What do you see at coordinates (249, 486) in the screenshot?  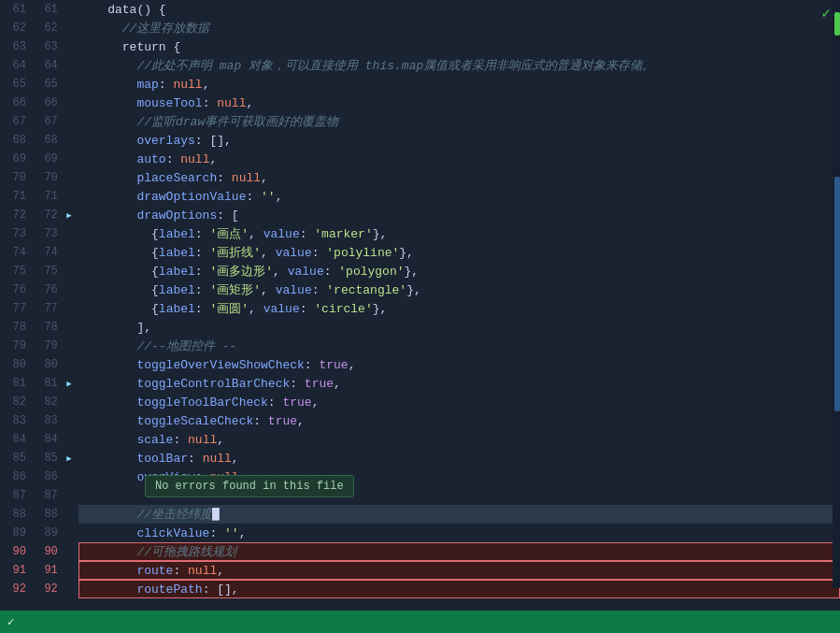 I see `tooltip-text: No errors found in this file` at bounding box center [249, 486].